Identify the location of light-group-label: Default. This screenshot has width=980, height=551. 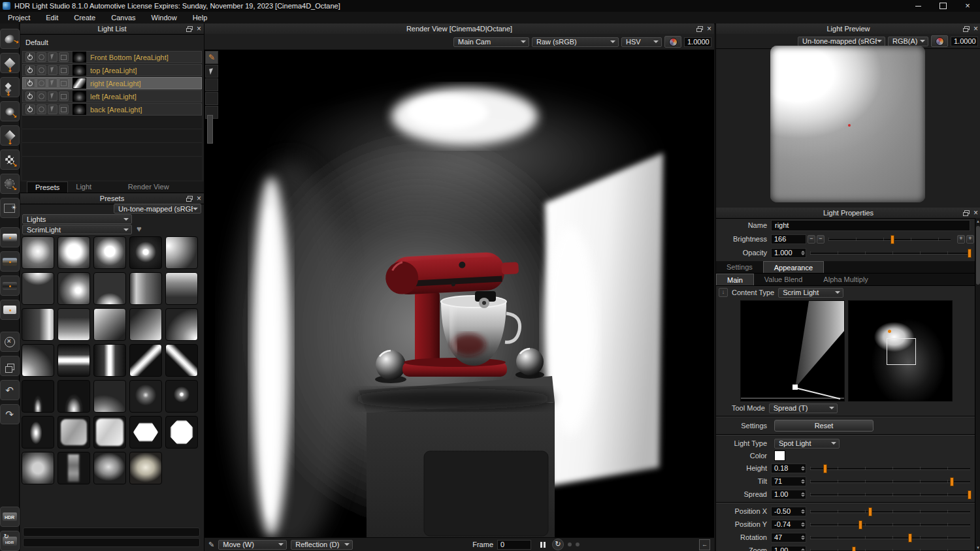
(112, 42).